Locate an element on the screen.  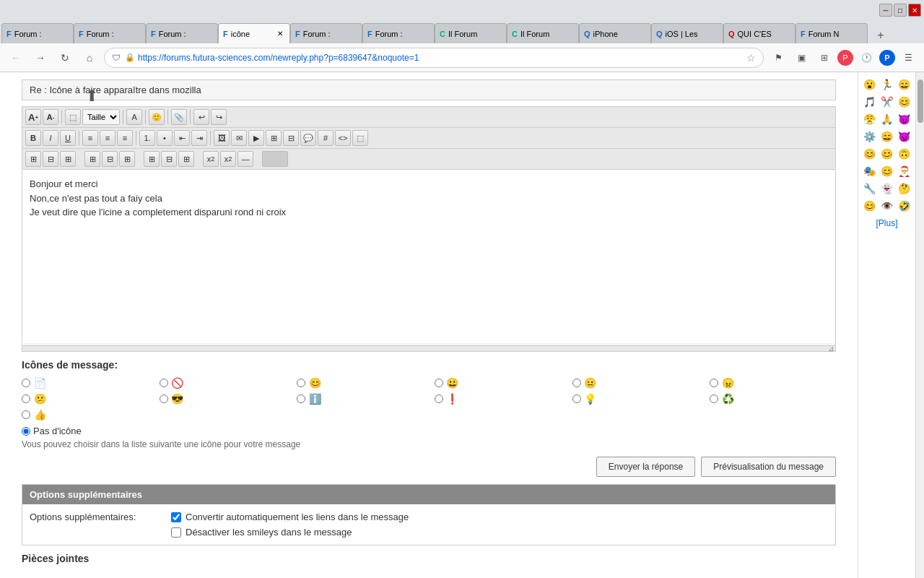
table-btn-8: ⊟ is located at coordinates (169, 159).